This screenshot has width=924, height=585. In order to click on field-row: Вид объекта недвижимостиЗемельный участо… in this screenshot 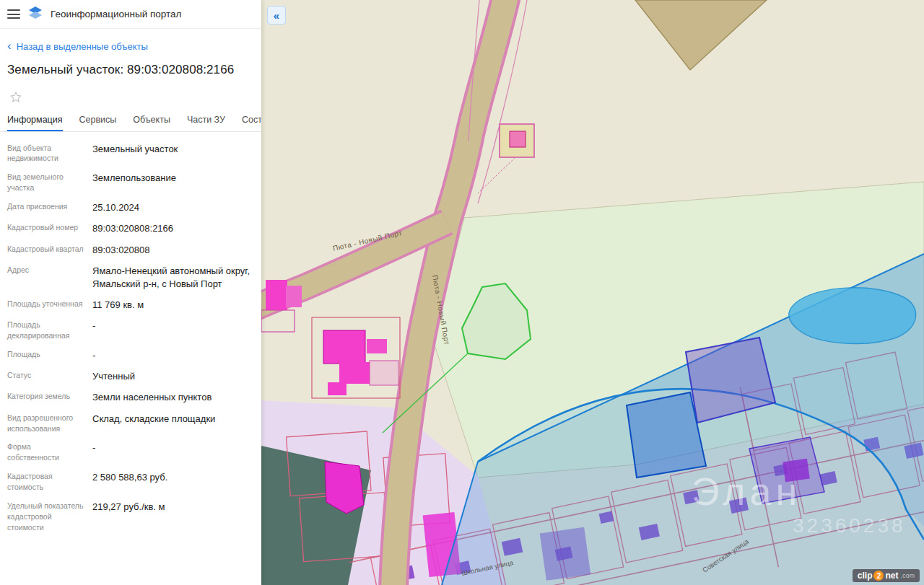, I will do `click(131, 153)`.